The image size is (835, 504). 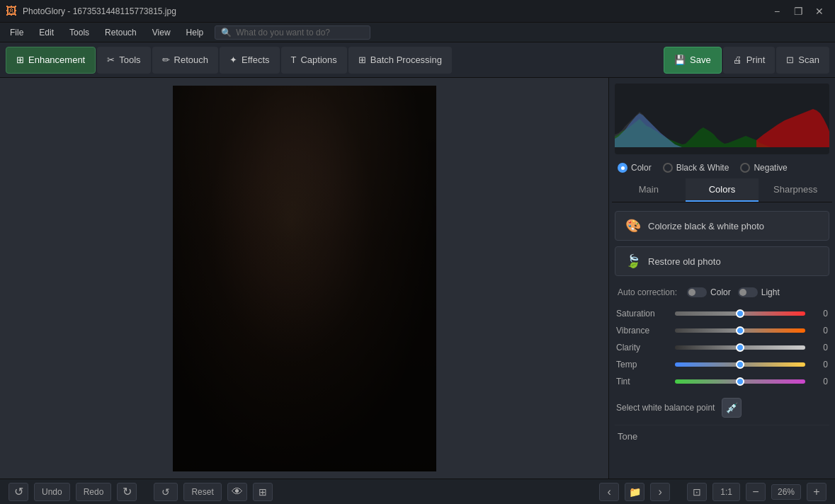 I want to click on colorize-label: Colorize black & white photo, so click(x=706, y=227).